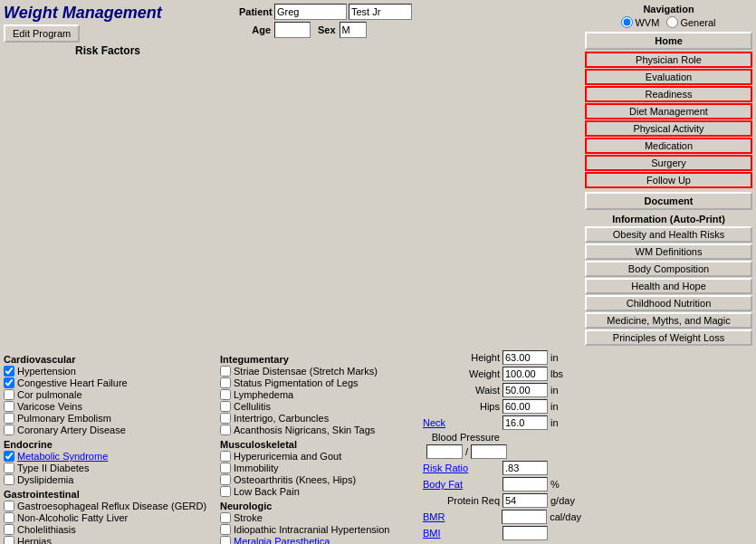 Image resolution: width=756 pixels, height=544 pixels. Describe the element at coordinates (327, 30) in the screenshot. I see `sex-label: Sex` at that location.